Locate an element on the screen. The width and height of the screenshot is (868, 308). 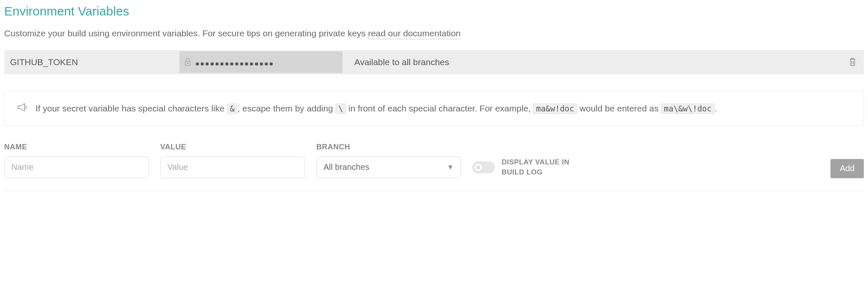
callout-text: If your secret variable has special char… is located at coordinates (376, 109).